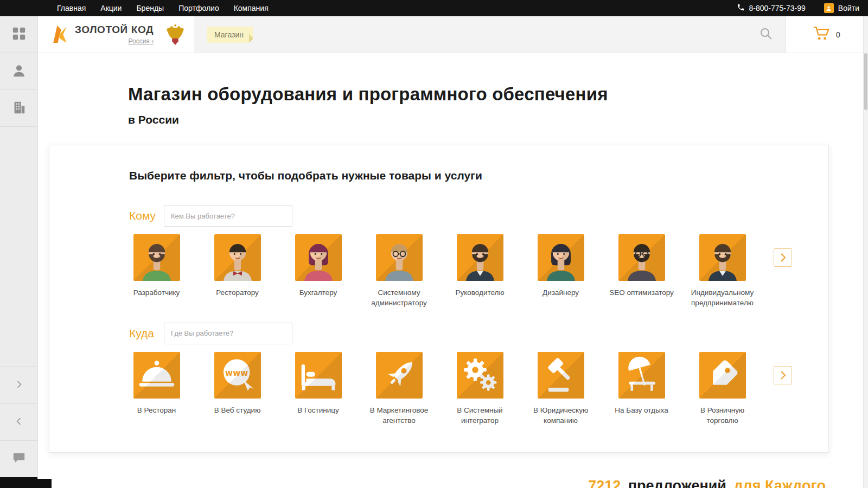 The width and height of the screenshot is (868, 488). What do you see at coordinates (866, 252) in the screenshot?
I see `page-scrollbar` at bounding box center [866, 252].